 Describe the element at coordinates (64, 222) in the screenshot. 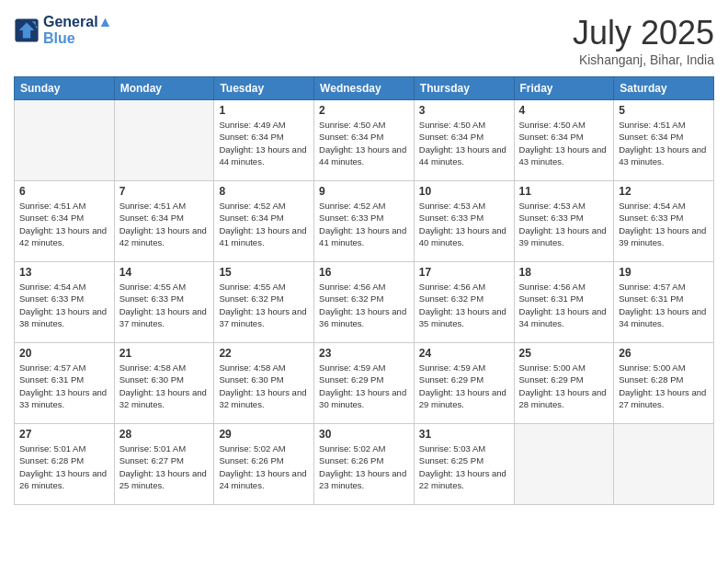

I see `calendar-cell: 6Sunrise: 4:51 AM Sunset: 6:34 PM Daylig…` at that location.